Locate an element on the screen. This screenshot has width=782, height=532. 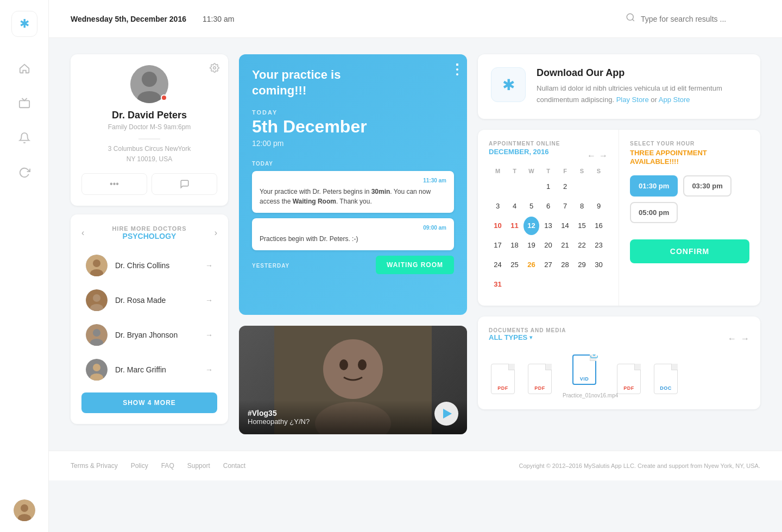
calendar-day: 19 is located at coordinates (531, 245).